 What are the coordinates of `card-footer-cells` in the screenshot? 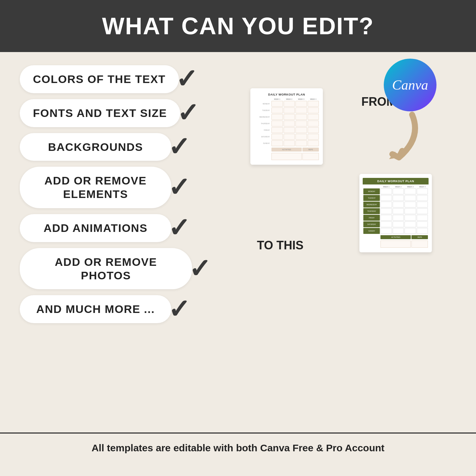 It's located at (287, 156).